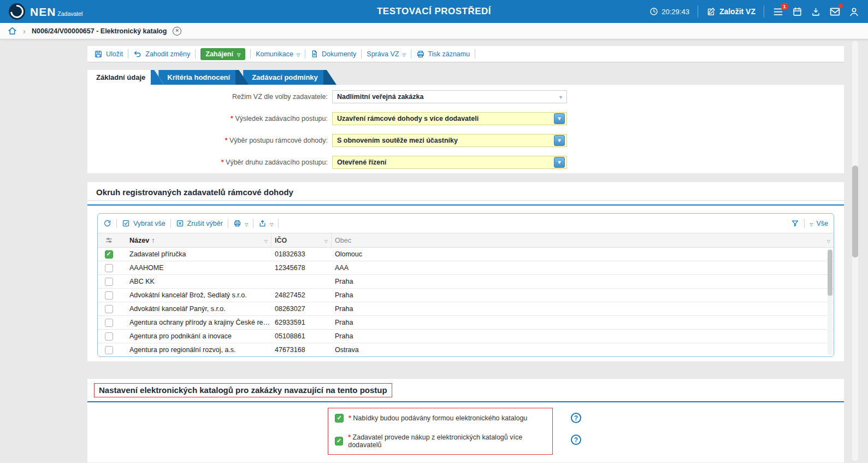  Describe the element at coordinates (465, 295) in the screenshot. I see `table-row: Advokátní kancelář Brož, Sedlatý s.r.o. …` at that location.